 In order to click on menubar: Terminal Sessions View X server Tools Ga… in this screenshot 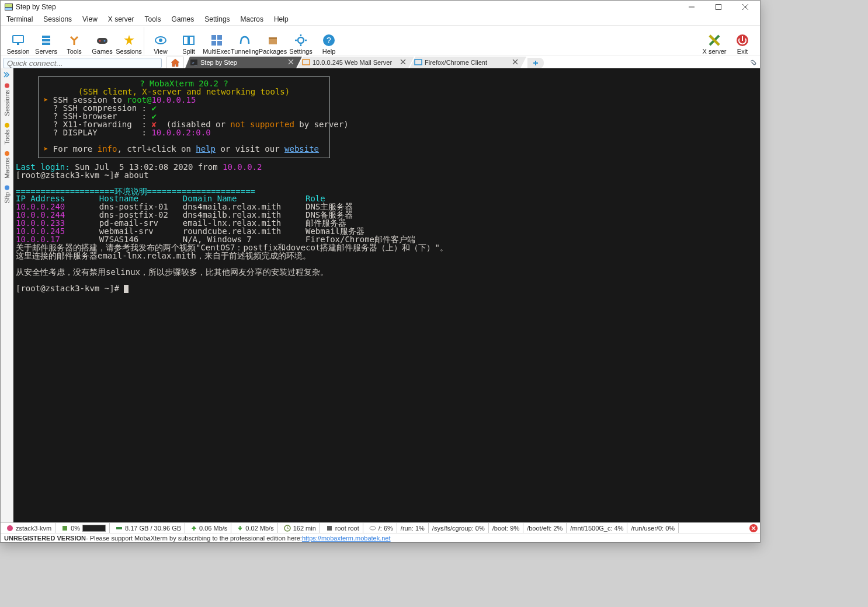, I will do `click(380, 19)`.